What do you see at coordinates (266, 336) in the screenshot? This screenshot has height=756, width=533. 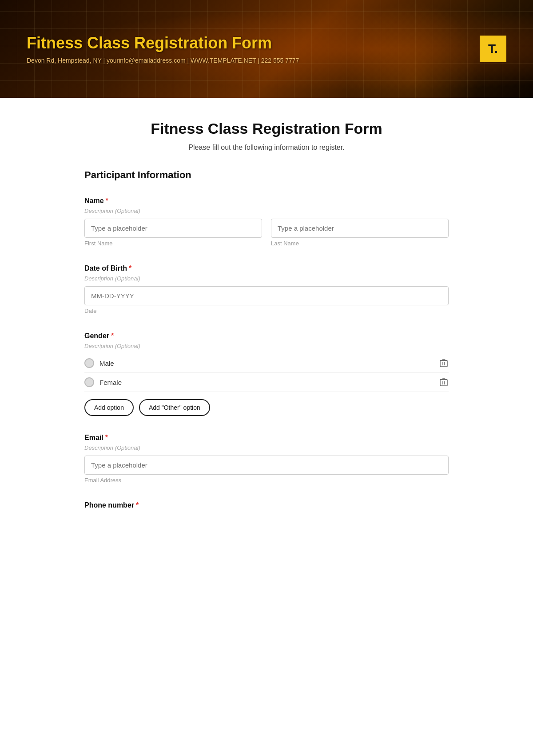 I see `gender-label: Gender *` at bounding box center [266, 336].